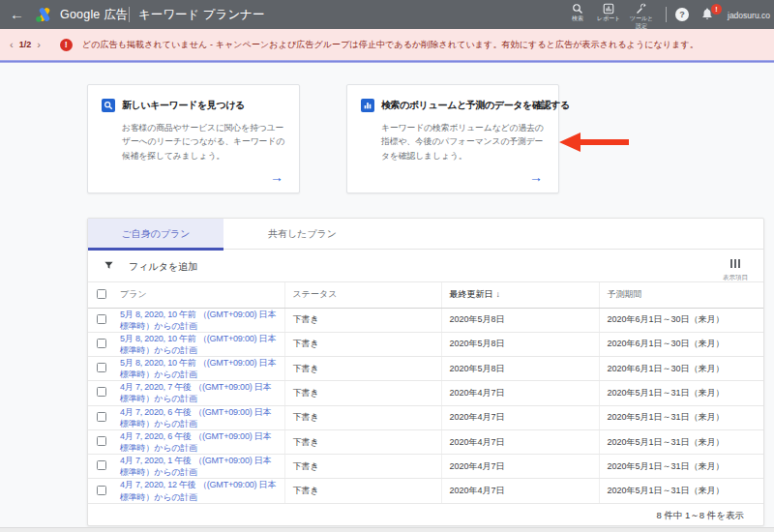  Describe the element at coordinates (102, 294) in the screenshot. I see `select-all-checkbox` at that location.